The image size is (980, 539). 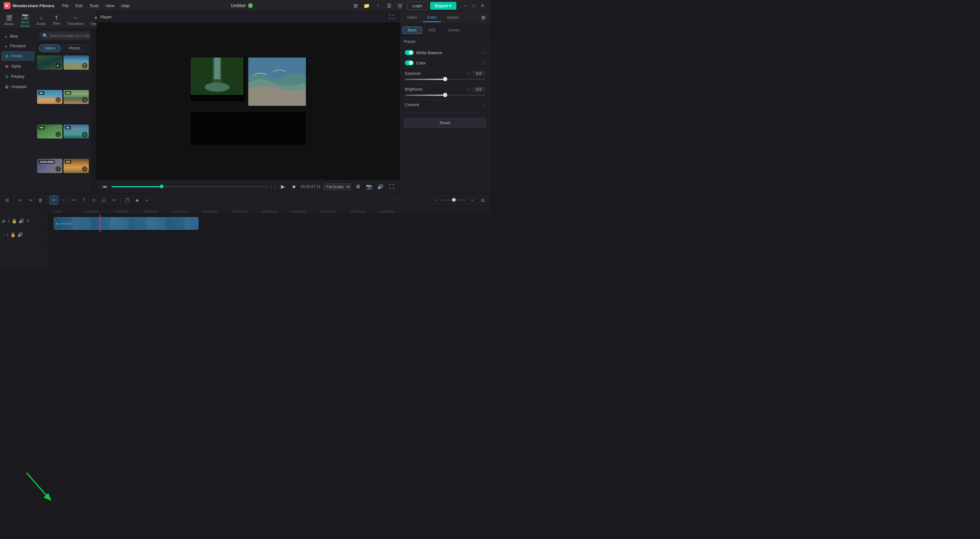 What do you see at coordinates (94, 6) in the screenshot?
I see `menu-tools: Tools` at bounding box center [94, 6].